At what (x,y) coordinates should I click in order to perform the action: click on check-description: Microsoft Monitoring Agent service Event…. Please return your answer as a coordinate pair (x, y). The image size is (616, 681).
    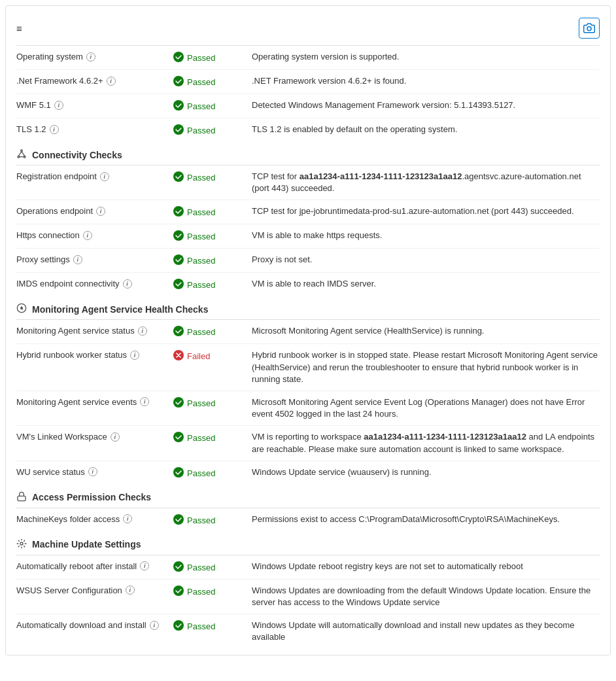
    Looking at the image, I should click on (426, 408).